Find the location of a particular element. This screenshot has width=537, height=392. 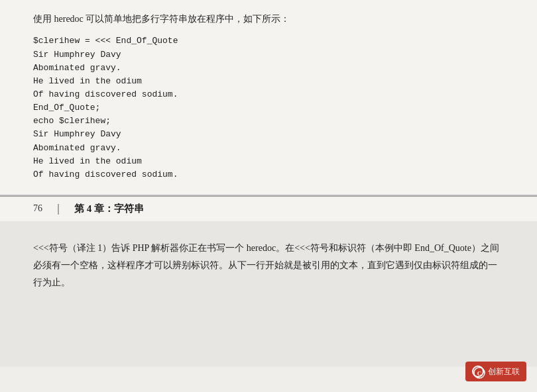

body-text: <<<符号（译注 1）告诉 PHP 解析器你正在书写一个 heredoc。在<<… is located at coordinates (268, 266).